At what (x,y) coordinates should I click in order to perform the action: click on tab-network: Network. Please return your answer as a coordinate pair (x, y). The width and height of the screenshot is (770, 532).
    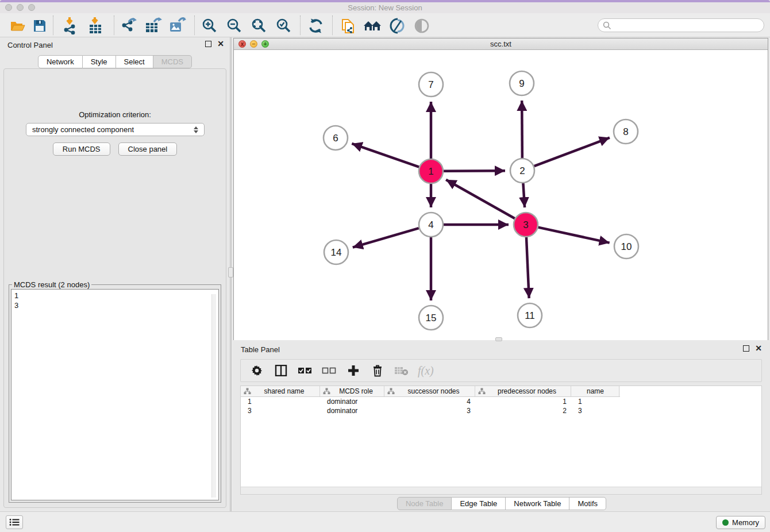
    Looking at the image, I should click on (60, 62).